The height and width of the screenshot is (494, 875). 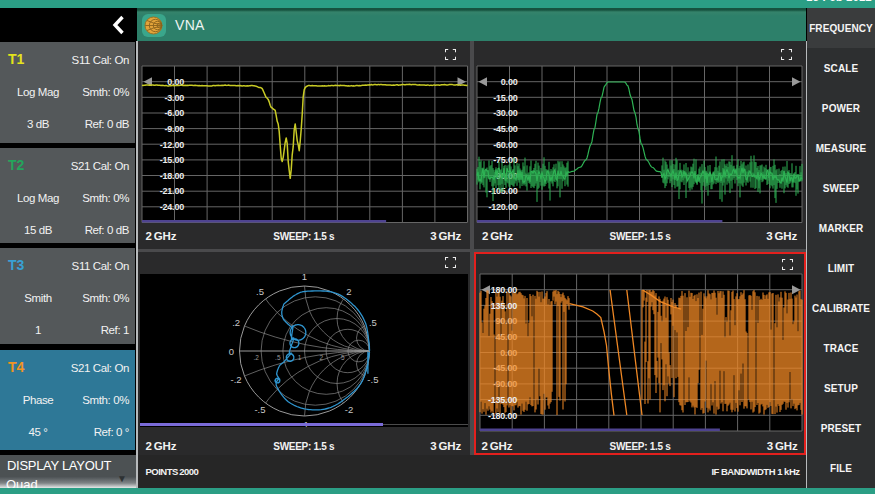 I want to click on svg-text: -6.00, so click(x=174, y=113).